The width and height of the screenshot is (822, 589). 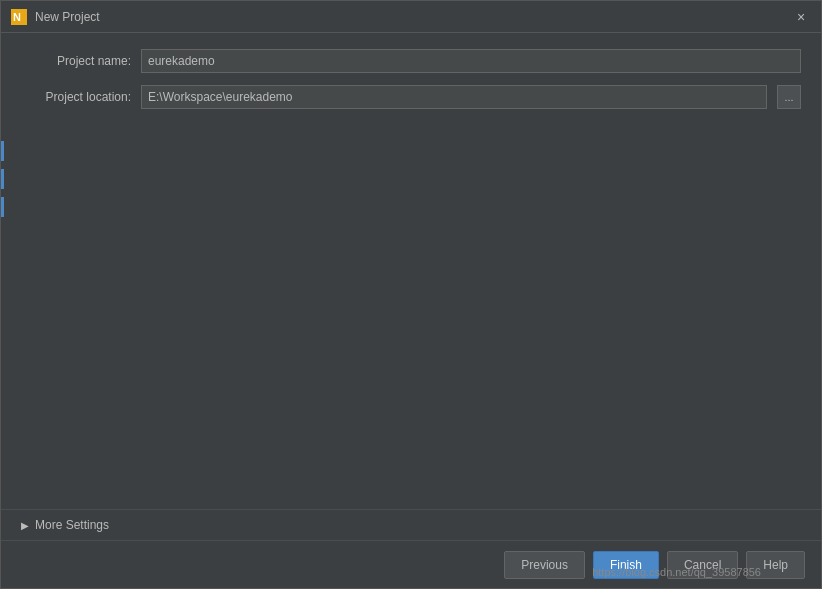 What do you see at coordinates (411, 61) in the screenshot?
I see `project-name-row: Project name:` at bounding box center [411, 61].